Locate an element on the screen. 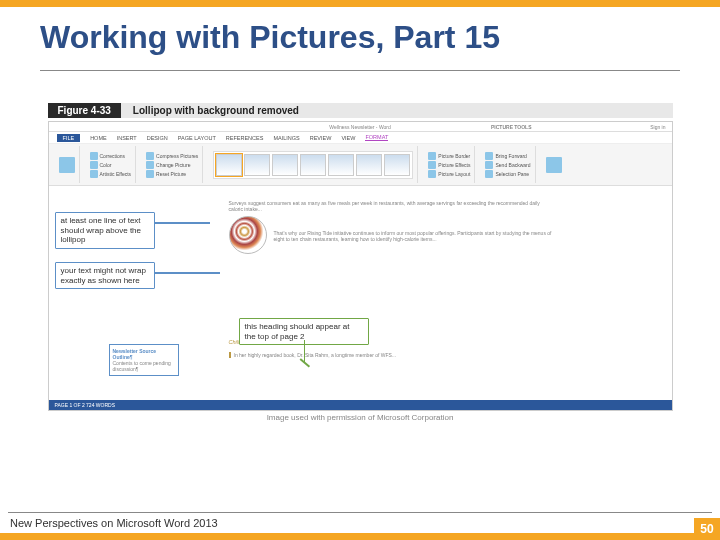 This screenshot has width=720, height=540. selection-icon is located at coordinates (489, 174).